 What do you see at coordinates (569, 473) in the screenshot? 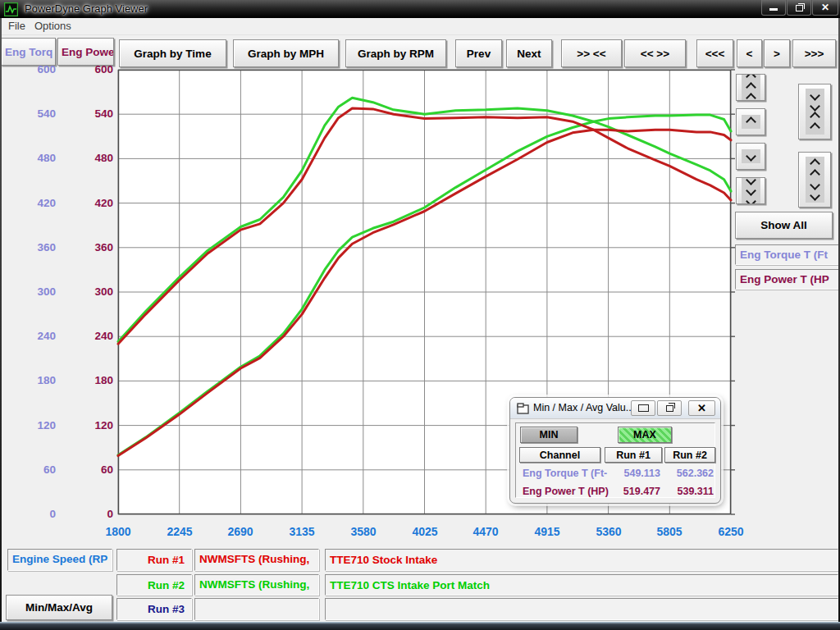
I see `torque-row-label: Eng Torque T (Ft-` at bounding box center [569, 473].